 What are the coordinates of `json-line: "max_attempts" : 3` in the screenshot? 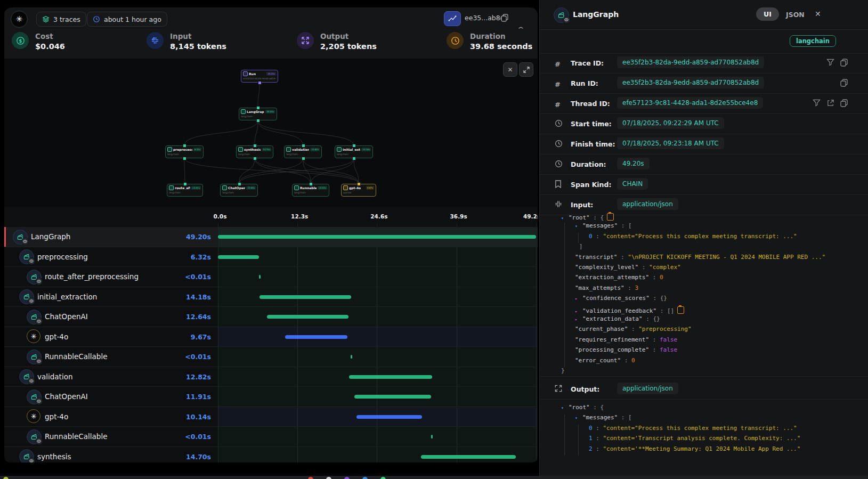 It's located at (606, 288).